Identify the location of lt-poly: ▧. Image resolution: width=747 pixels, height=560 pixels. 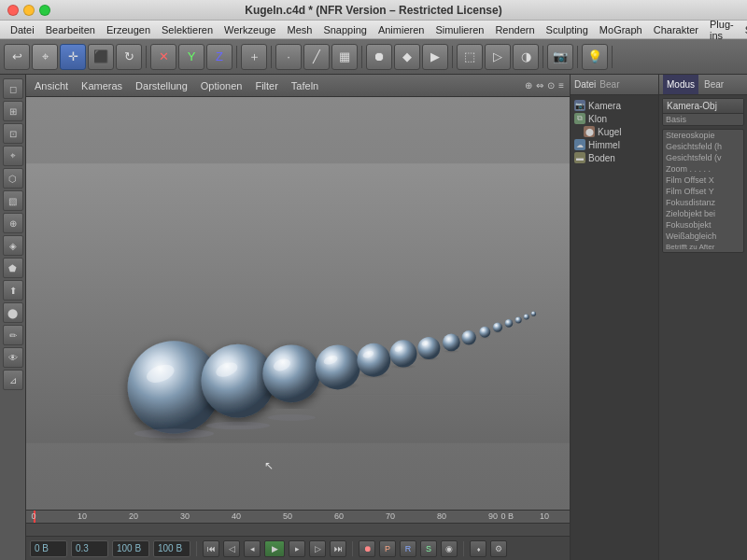
(13, 201).